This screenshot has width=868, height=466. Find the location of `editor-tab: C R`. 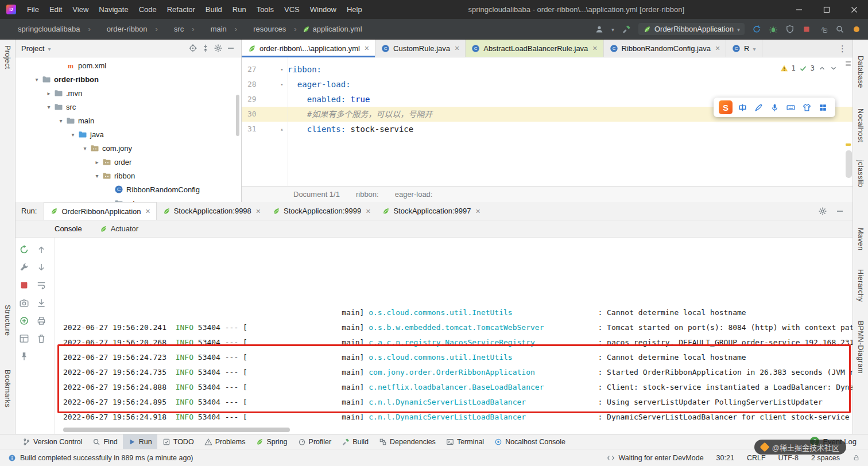

editor-tab: C R is located at coordinates (744, 48).